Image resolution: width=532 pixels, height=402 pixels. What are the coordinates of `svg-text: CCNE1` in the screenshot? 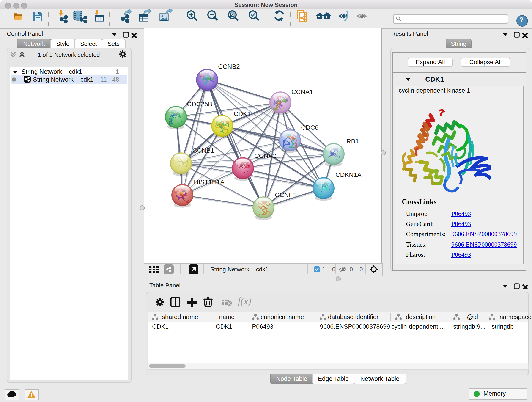 It's located at (286, 195).